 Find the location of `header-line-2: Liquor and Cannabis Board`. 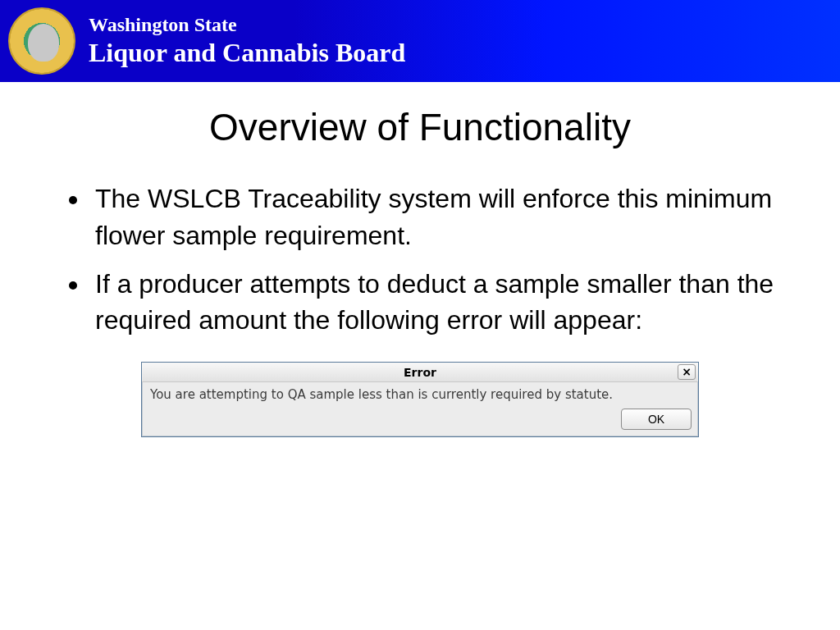

header-line-2: Liquor and Cannabis Board is located at coordinates (247, 52).